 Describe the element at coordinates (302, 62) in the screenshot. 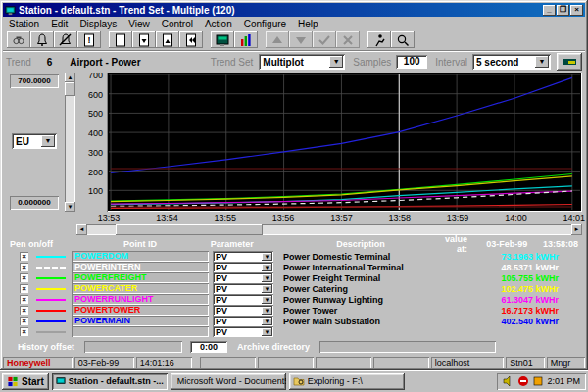

I see `trend-set-select: Multiplot ▼` at that location.